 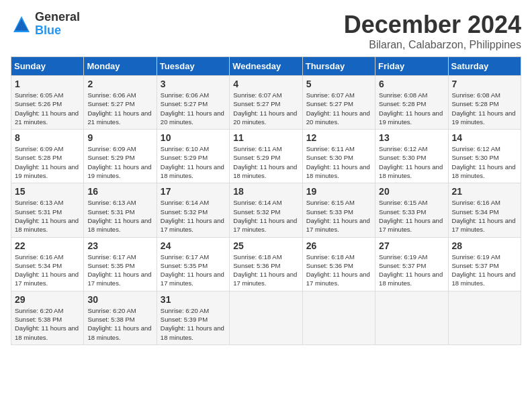 What do you see at coordinates (193, 324) in the screenshot?
I see `day-info: Sunrise: 6:20 AM Sunset: 5:39 PM Dayligh…` at bounding box center [193, 324].